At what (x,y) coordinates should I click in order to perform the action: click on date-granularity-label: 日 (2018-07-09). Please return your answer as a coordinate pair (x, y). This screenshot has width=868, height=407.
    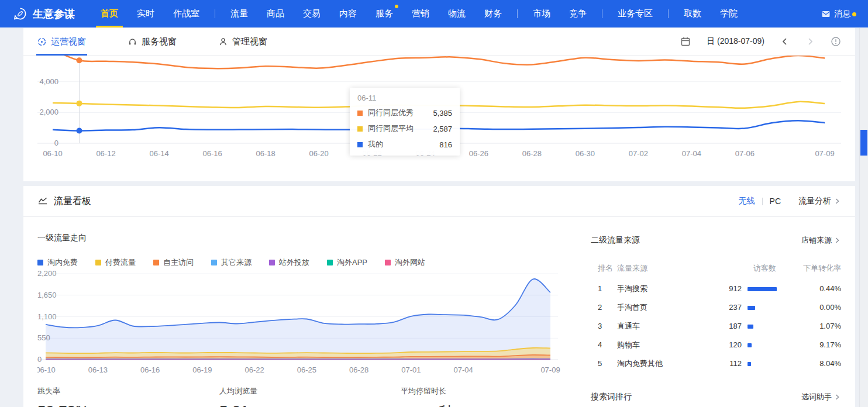
    Looking at the image, I should click on (736, 42).